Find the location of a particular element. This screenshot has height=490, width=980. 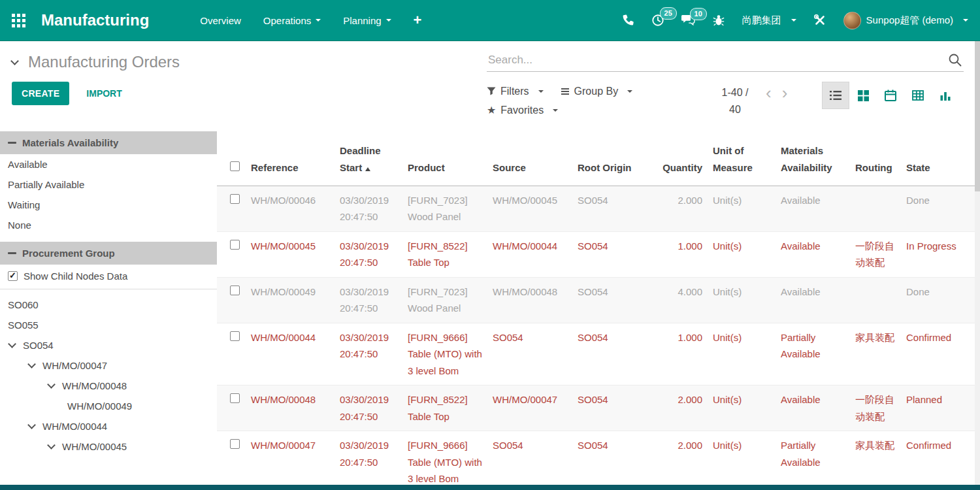

pager-previous-icon: ‹ is located at coordinates (768, 93).